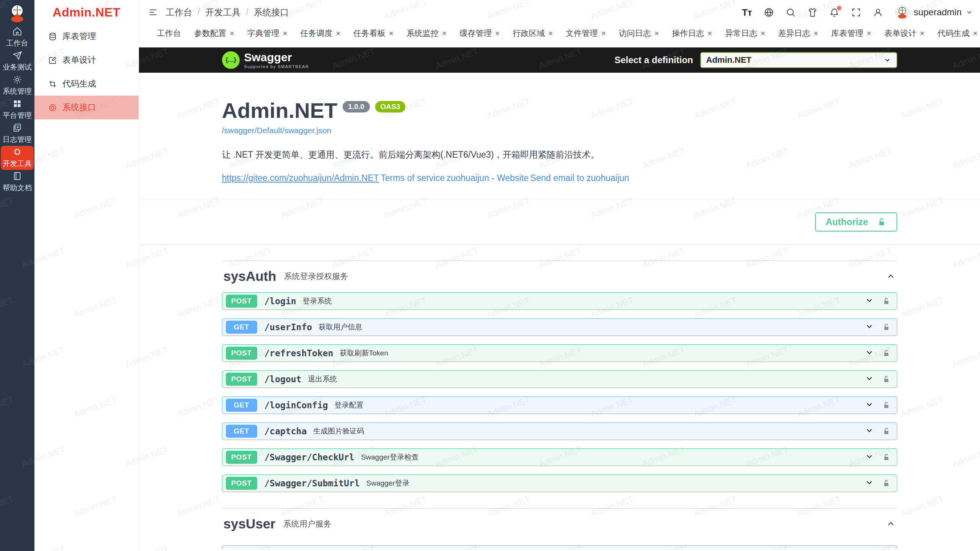  Describe the element at coordinates (267, 33) in the screenshot. I see `tab: 字典管理 ×` at that location.